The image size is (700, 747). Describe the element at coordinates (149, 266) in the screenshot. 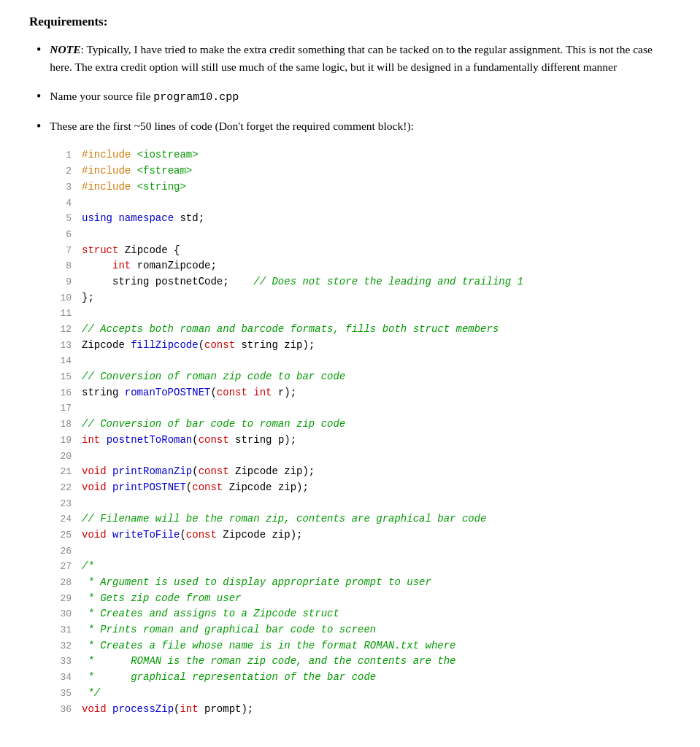

I see `code-content-8: int romanZipcode;` at that location.